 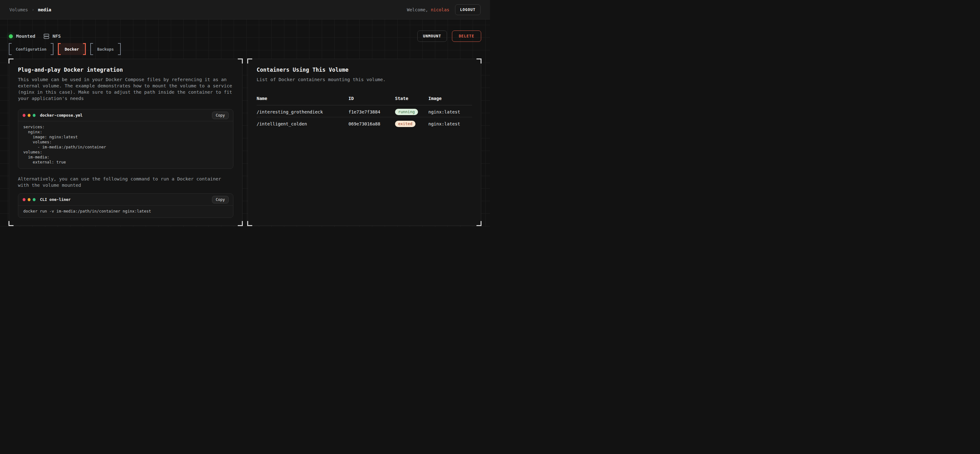 I want to click on state-cell: exited, so click(x=412, y=124).